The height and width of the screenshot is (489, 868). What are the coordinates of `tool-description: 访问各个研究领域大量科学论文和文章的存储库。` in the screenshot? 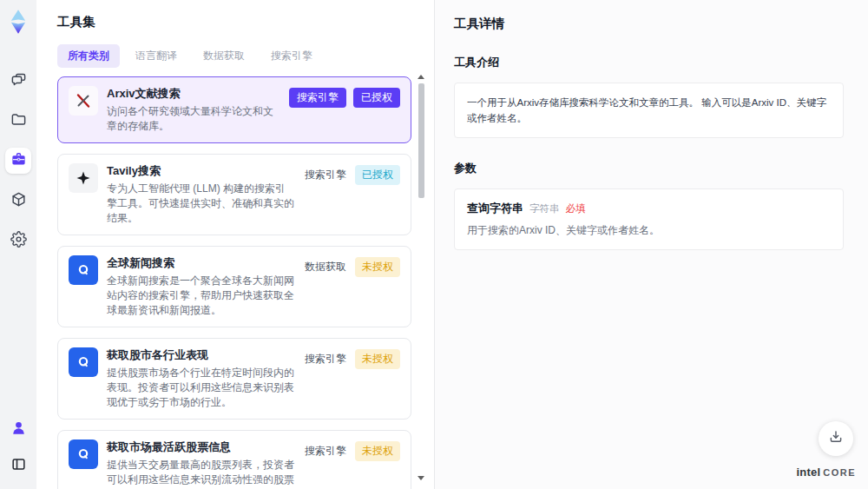 It's located at (194, 119).